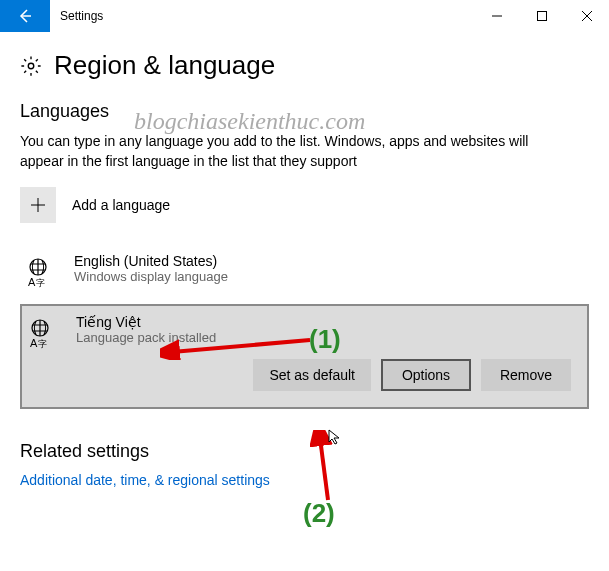 The height and width of the screenshot is (571, 609). What do you see at coordinates (328, 322) in the screenshot?
I see `language-name: Tiếng Việt` at bounding box center [328, 322].